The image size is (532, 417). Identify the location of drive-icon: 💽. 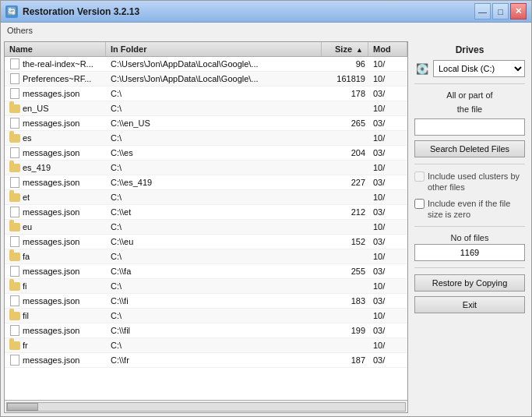
(422, 69).